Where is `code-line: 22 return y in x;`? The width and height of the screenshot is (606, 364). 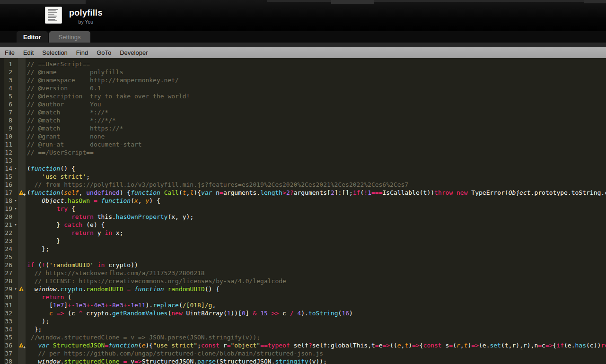
code-line: 22 return y in x; is located at coordinates (303, 233).